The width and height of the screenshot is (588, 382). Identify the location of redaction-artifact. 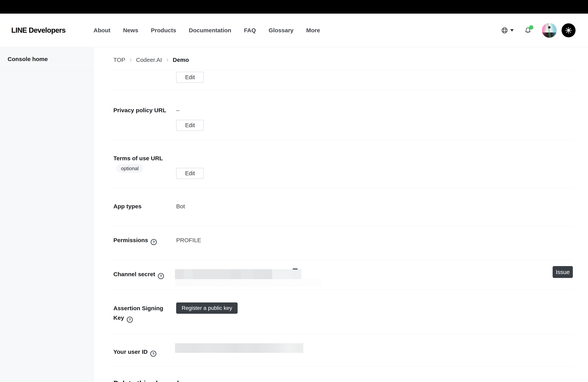
(295, 269).